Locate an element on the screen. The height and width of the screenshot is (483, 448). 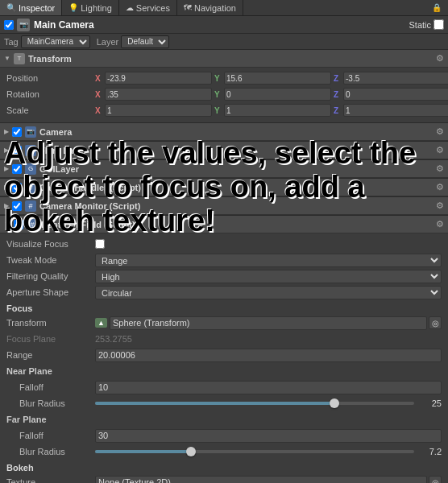
camera-monitor-section: ▶ # Camera Monitor (Script) ⚙ Adjust the… is located at coordinates (224, 206).